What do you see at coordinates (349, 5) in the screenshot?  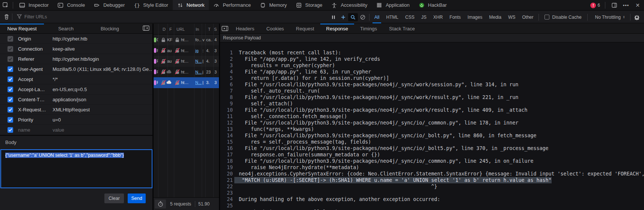 I see `devtools-tab-accessibility: Accessibility` at bounding box center [349, 5].